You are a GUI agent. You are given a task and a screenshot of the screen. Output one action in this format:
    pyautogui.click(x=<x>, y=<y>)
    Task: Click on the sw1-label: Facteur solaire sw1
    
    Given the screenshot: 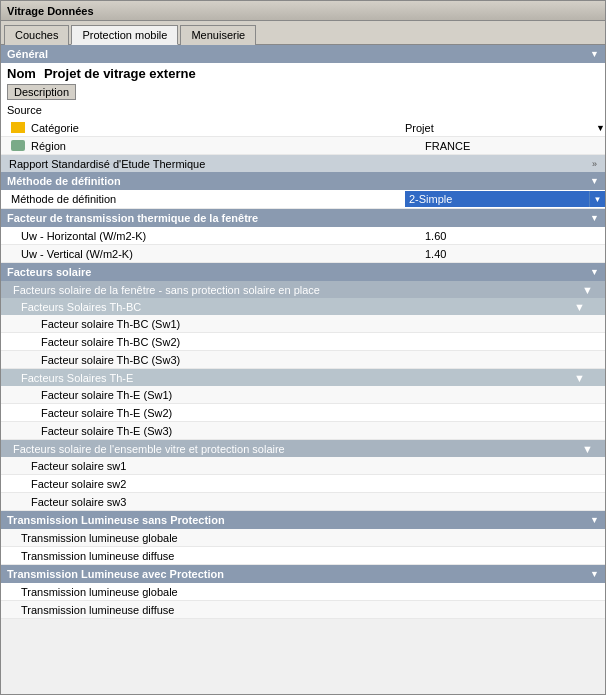 What is the action you would take?
    pyautogui.click(x=213, y=466)
    